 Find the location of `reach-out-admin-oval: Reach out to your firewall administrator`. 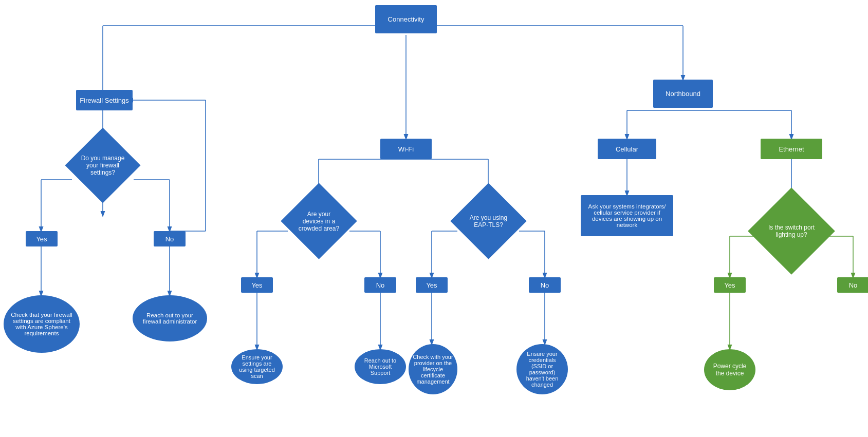

reach-out-admin-oval: Reach out to your firewall administrator is located at coordinates (170, 318).